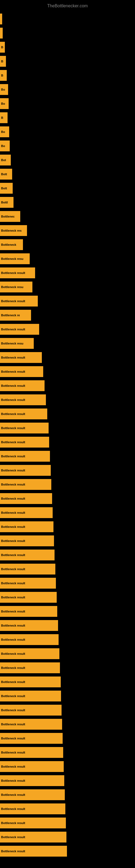 Image resolution: width=135 pixels, height=868 pixels. What do you see at coordinates (68, 244) in the screenshot?
I see `bar-row: Bottleneck` at bounding box center [68, 244].